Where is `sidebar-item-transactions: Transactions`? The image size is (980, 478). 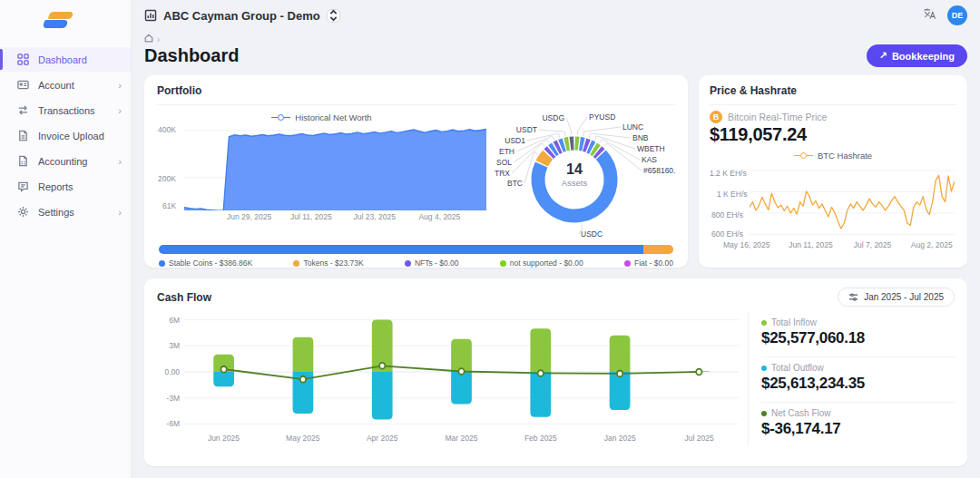 sidebar-item-transactions: Transactions is located at coordinates (65, 111).